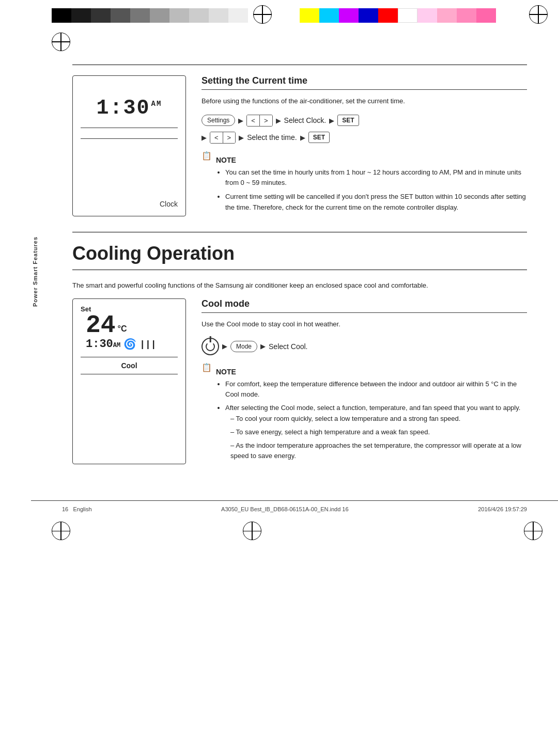 The height and width of the screenshot is (756, 558). Describe the element at coordinates (129, 146) in the screenshot. I see `remote-display-clock: 1:30 AM Clock` at that location.